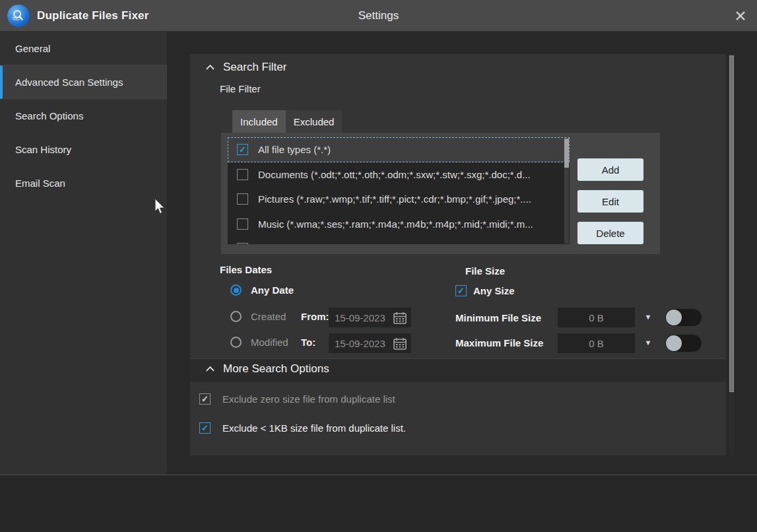 The width and height of the screenshot is (757, 532). What do you see at coordinates (314, 121) in the screenshot?
I see `tab-label: Excluded` at bounding box center [314, 121].